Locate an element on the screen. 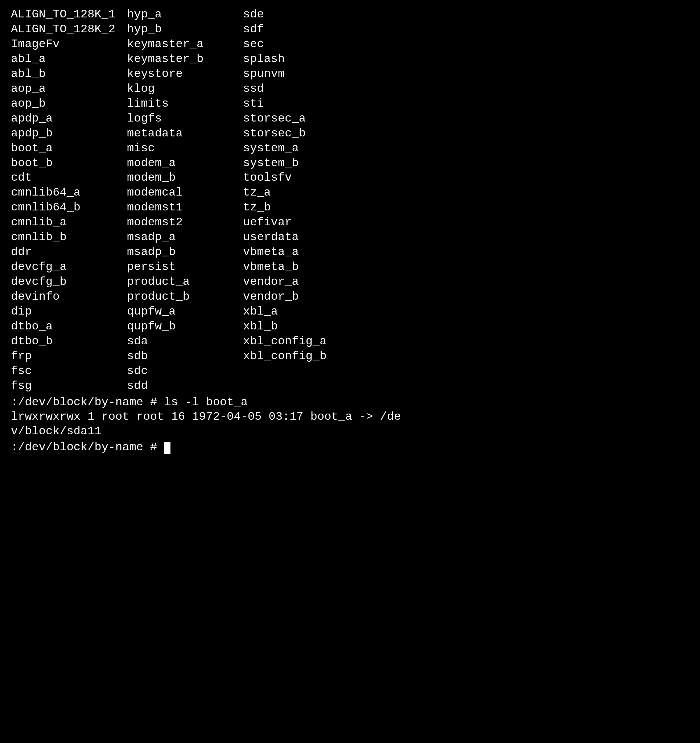 This screenshot has height=743, width=700. col2-cell: modem_a is located at coordinates (185, 163).